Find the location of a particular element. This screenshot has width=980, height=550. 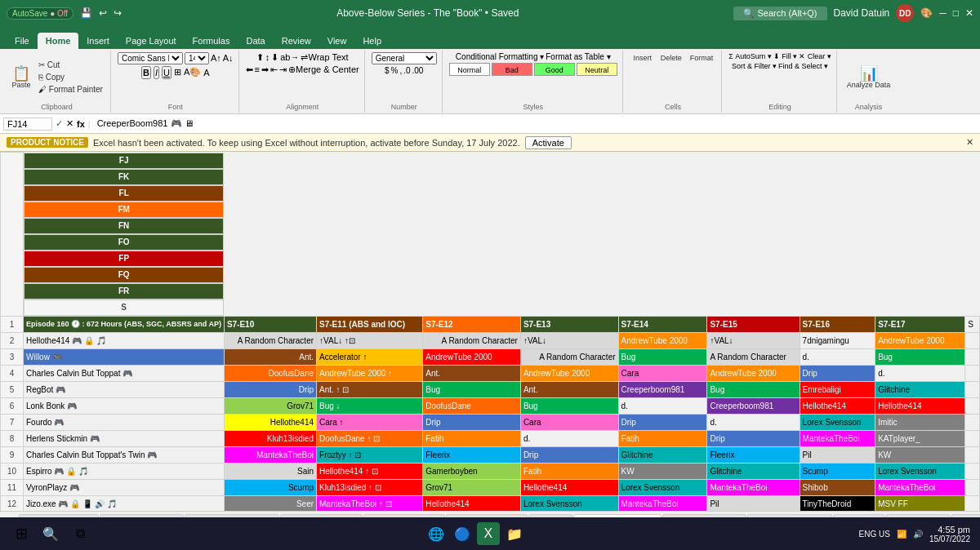

decrease-indent-button: ⇤ is located at coordinates (274, 70).